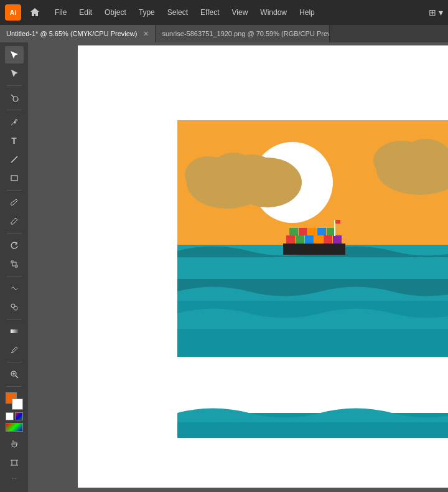 The width and height of the screenshot is (448, 492). Describe the element at coordinates (14, 73) in the screenshot. I see `tool-direct-select` at that location.